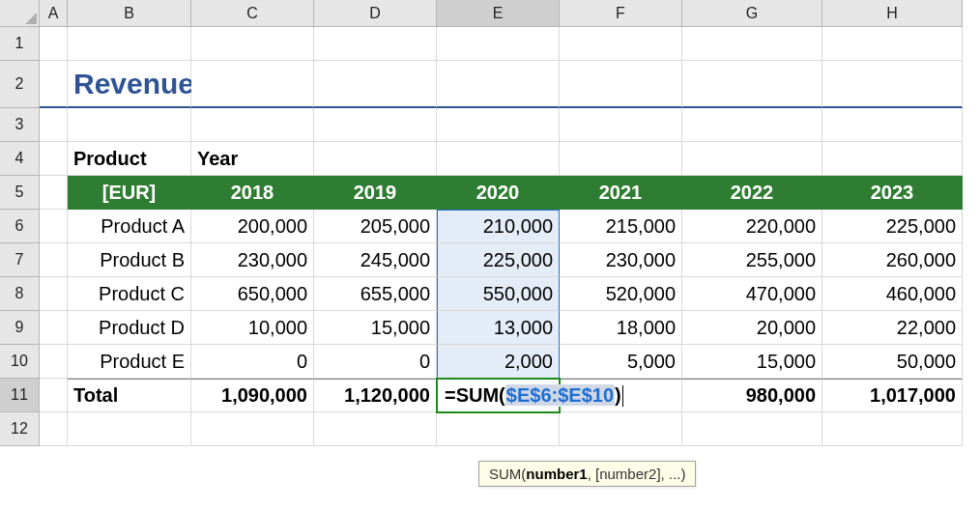 Image resolution: width=980 pixels, height=509 pixels. I want to click on row-header-10: 10, so click(19, 361).